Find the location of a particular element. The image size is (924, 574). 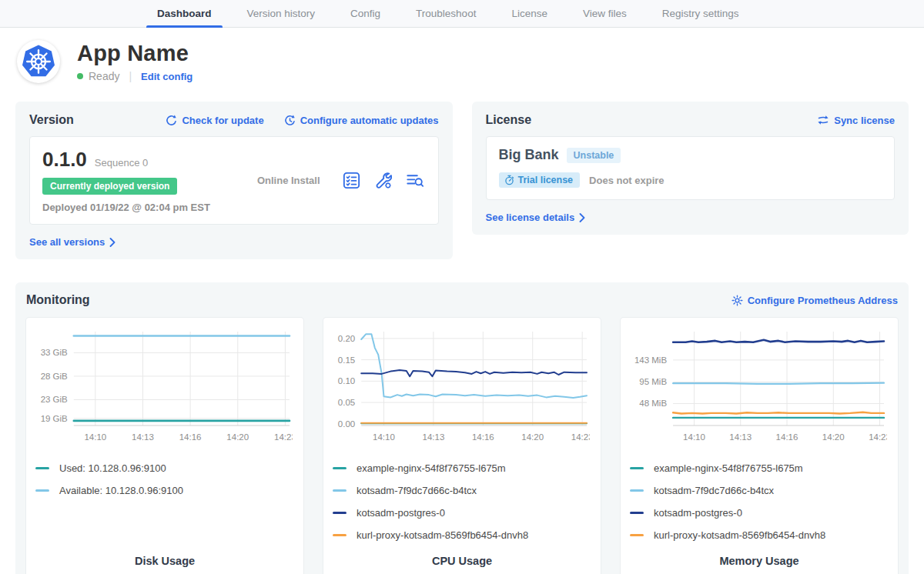

memory-usage-chart: 14:1014:1314:1614:2014:2348 MiB95 MiB143… is located at coordinates (759, 389).